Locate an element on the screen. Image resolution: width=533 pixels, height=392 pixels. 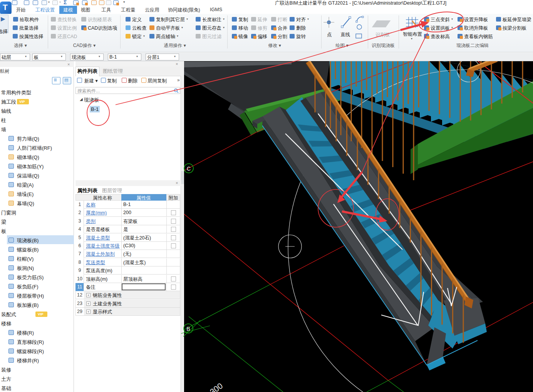
svg-text: B is located at coordinates (188, 329).